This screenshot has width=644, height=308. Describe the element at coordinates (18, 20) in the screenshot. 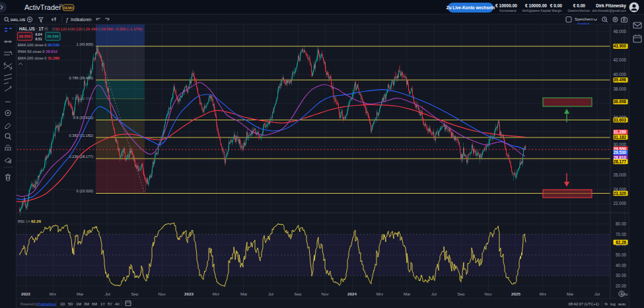

I see `svg-text: HAL.US` at that location.